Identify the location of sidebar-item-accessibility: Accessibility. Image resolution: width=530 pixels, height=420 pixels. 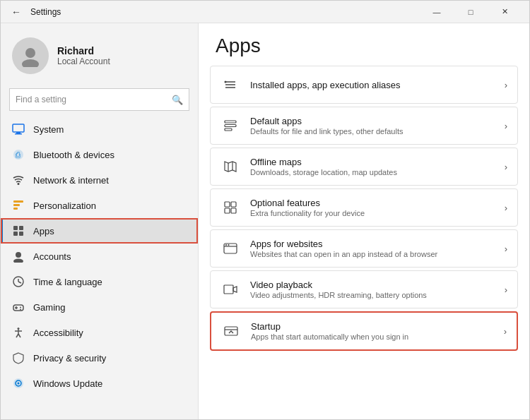
(99, 332).